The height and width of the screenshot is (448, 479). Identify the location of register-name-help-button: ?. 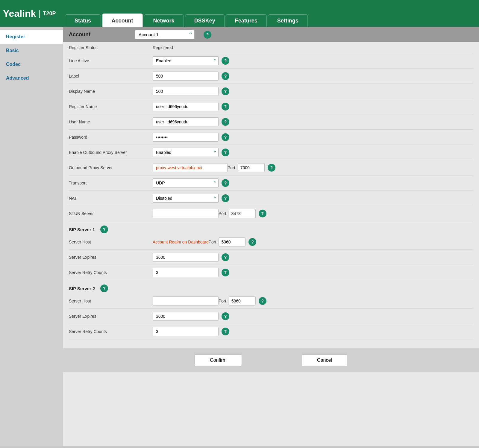
(225, 107).